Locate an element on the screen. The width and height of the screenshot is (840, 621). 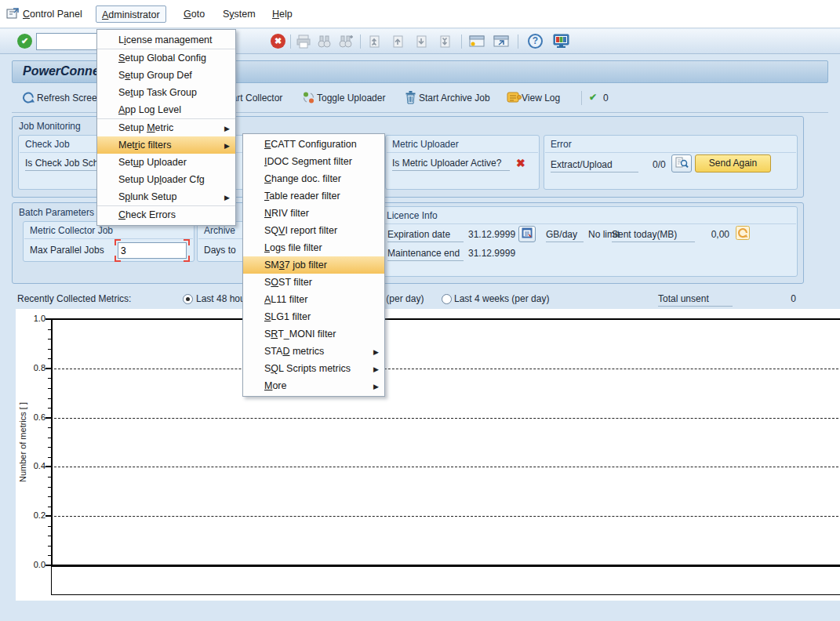
menu-item-more: More▶ is located at coordinates (314, 386).